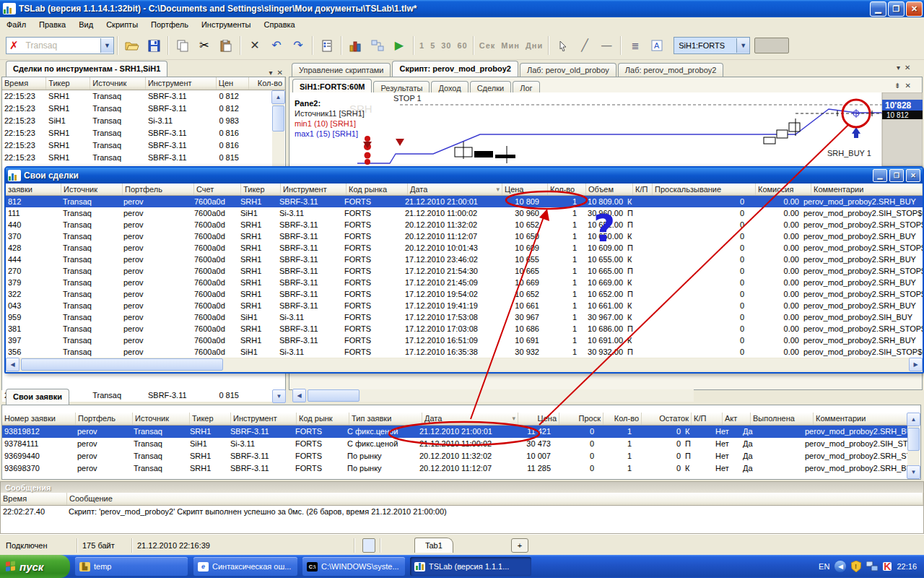  I want to click on open-button, so click(132, 46).